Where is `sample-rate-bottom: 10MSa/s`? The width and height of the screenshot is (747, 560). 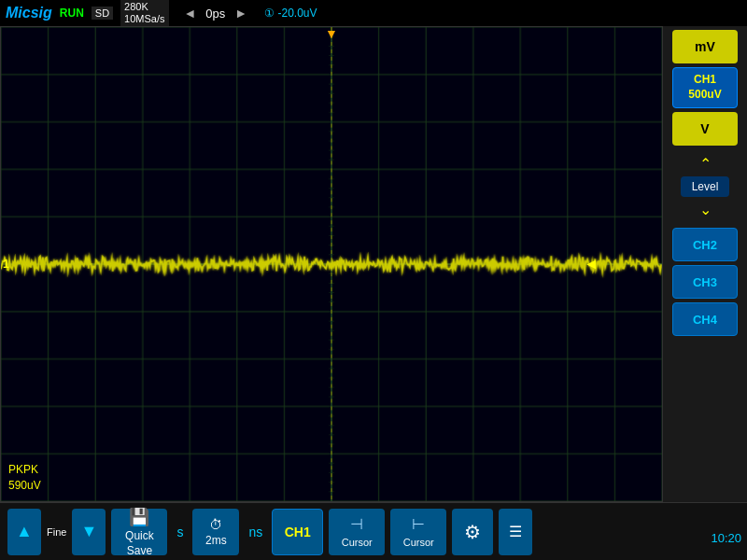 sample-rate-bottom: 10MSa/s is located at coordinates (144, 19).